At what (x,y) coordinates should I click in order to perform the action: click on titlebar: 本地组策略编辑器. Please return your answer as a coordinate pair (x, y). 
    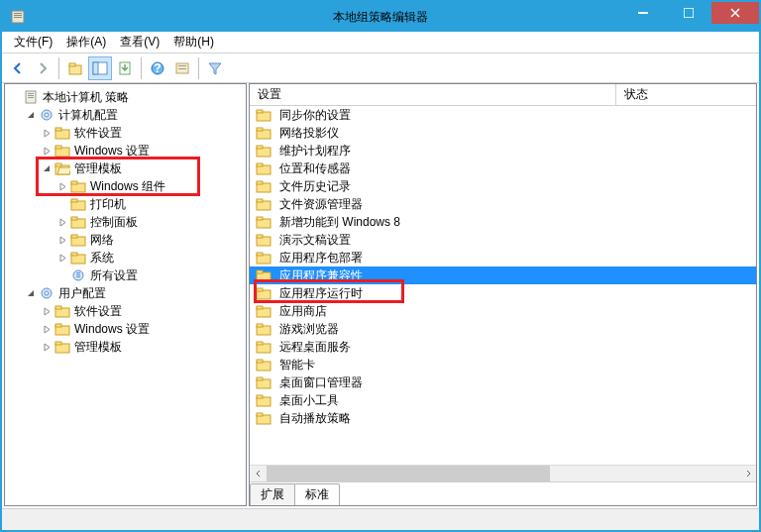
    Looking at the image, I should click on (380, 17).